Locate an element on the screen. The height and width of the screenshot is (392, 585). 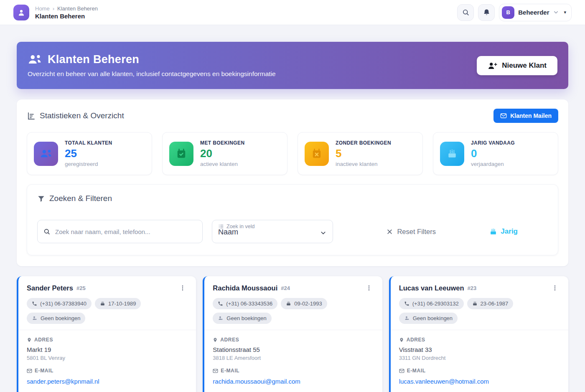
phone-number: (+31) 06-37383940 is located at coordinates (64, 303).